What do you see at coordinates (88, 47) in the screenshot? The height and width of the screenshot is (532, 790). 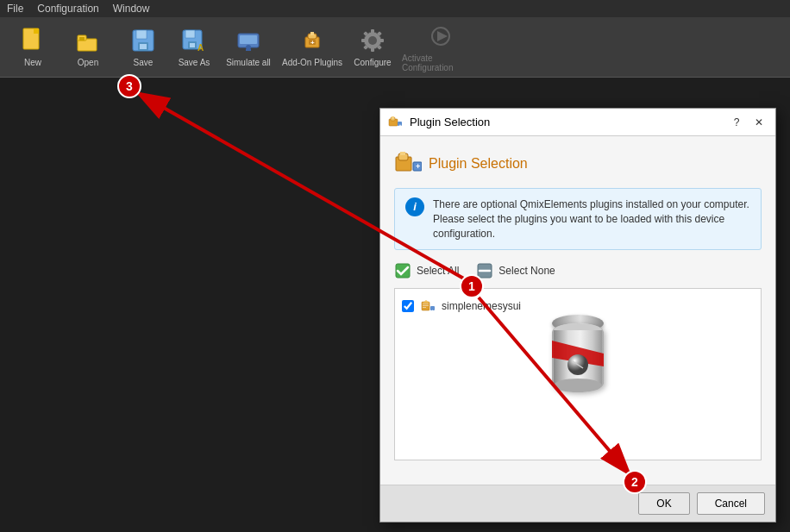 I see `open-button: Open` at bounding box center [88, 47].